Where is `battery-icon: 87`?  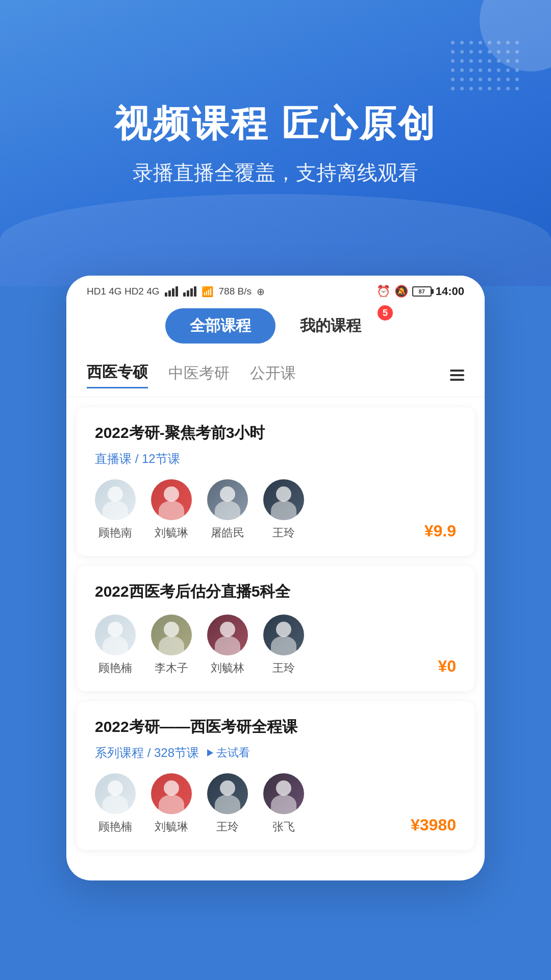 battery-icon: 87 is located at coordinates (422, 291).